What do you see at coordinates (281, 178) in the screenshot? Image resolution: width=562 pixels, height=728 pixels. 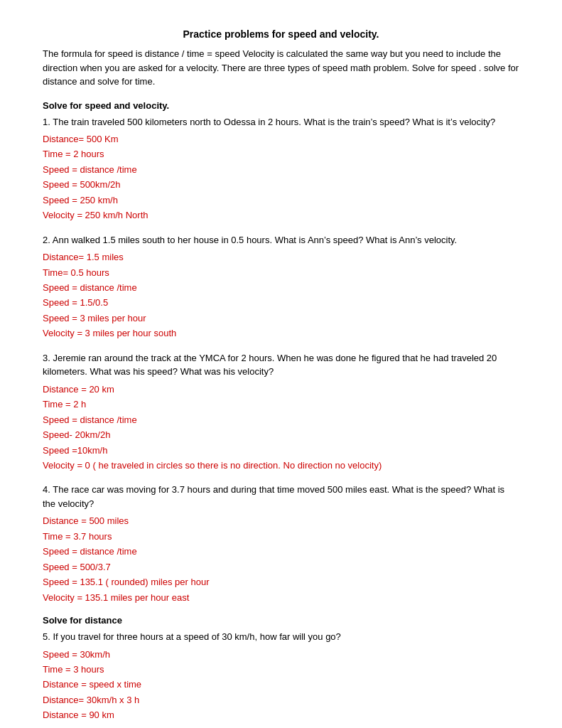 I see `problem-1-answers: Distance= 500 Km Time = 2 hours Speed = …` at bounding box center [281, 178].